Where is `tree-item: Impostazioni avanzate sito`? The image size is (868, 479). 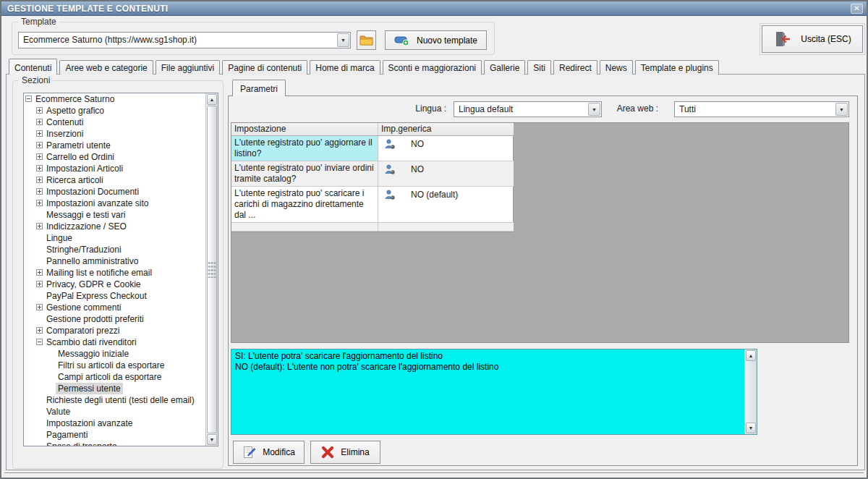 tree-item: Impostazioni avanzate sito is located at coordinates (114, 203).